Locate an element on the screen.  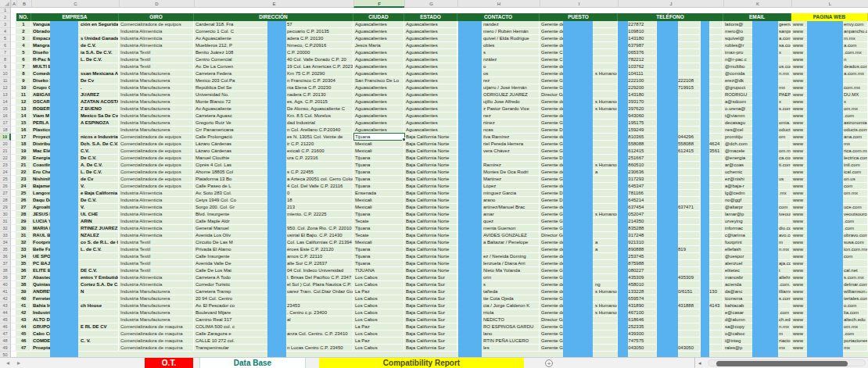
row-header: 44 is located at coordinates (5, 313).